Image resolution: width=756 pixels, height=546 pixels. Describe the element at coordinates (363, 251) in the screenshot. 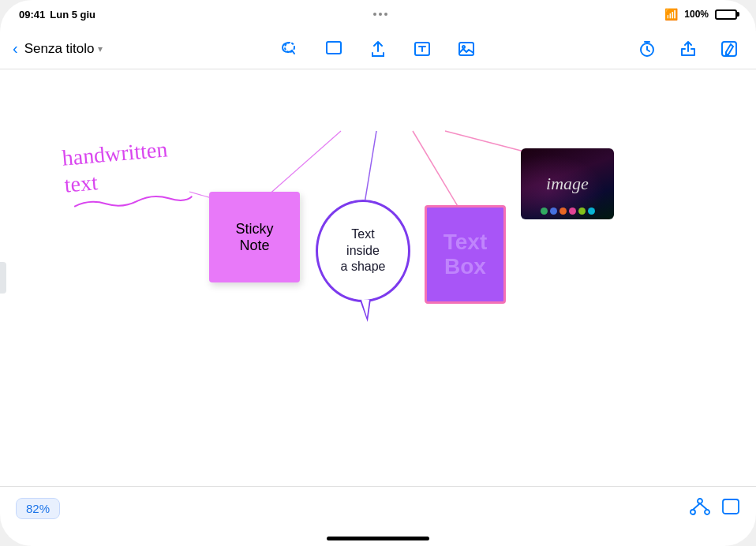

I see `speech-bubble: Textinsidea shape` at that location.